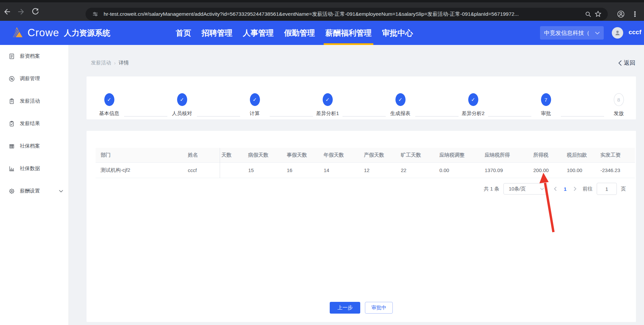 The height and width of the screenshot is (325, 644). What do you see at coordinates (16, 33) in the screenshot?
I see `crowe-logo-icon` at bounding box center [16, 33].